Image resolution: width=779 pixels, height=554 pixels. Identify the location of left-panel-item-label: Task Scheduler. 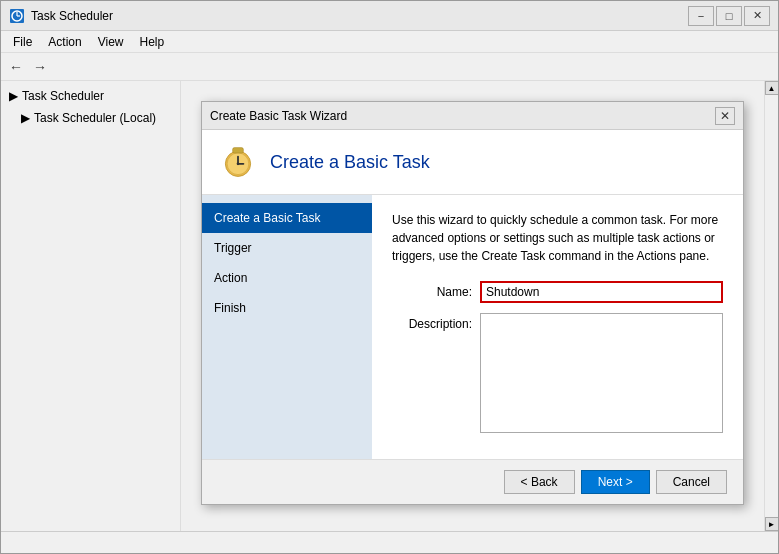
(63, 96).